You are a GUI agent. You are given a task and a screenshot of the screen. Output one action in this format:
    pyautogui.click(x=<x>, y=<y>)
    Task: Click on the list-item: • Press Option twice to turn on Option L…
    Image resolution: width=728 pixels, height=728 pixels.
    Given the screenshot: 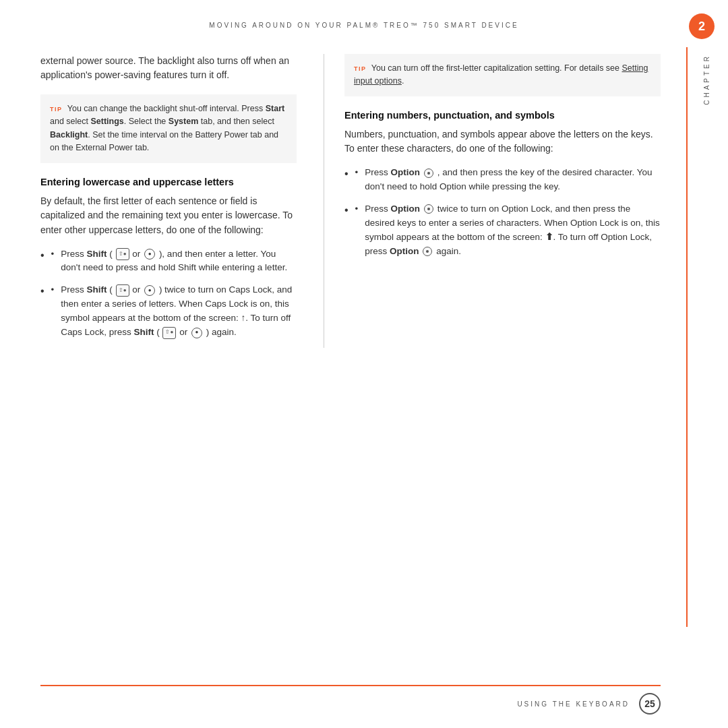 What is the action you would take?
    pyautogui.click(x=503, y=231)
    